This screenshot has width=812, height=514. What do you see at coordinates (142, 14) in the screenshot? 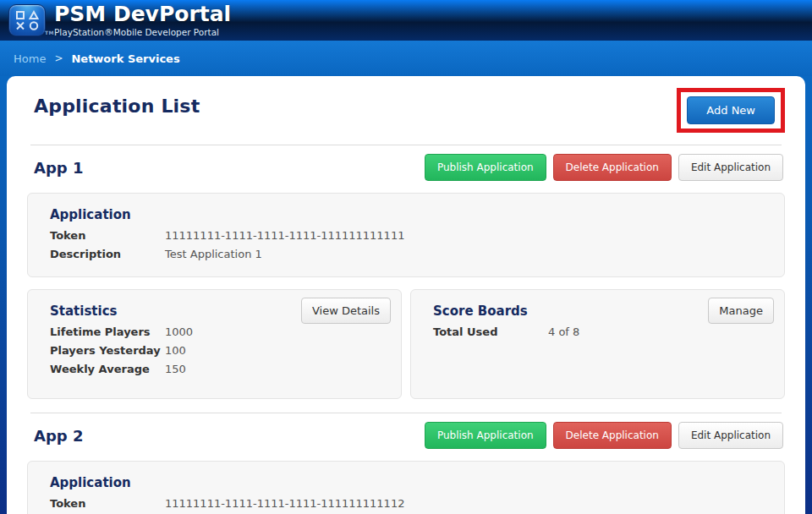
I see `app-title: PSM DevPortal` at bounding box center [142, 14].